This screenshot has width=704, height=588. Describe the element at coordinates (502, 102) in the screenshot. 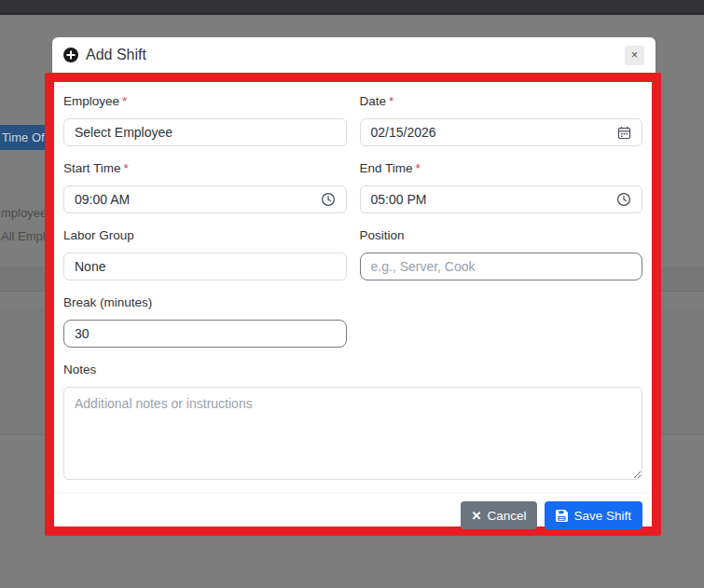

I see `date-label: Date*` at that location.